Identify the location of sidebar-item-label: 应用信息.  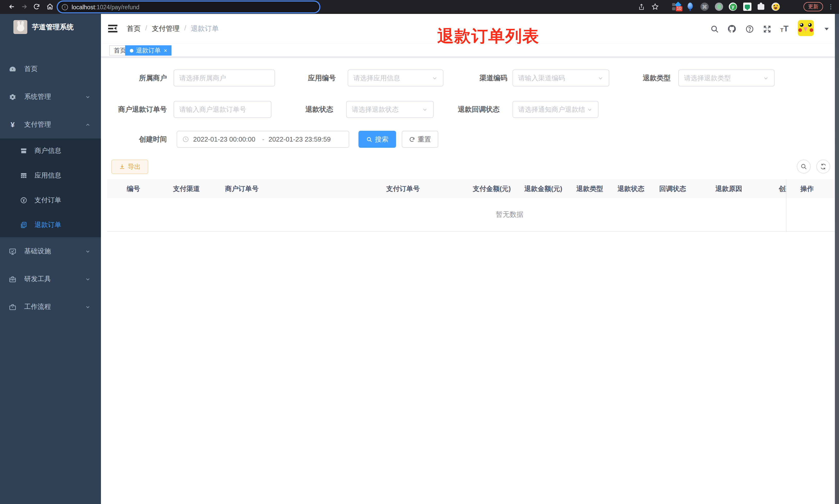
(48, 176).